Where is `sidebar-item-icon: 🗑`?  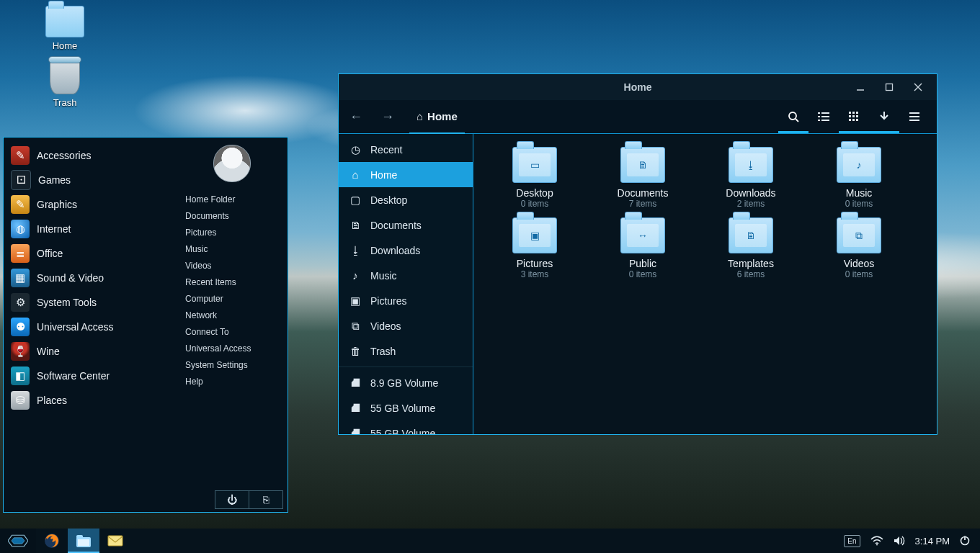 sidebar-item-icon: 🗑 is located at coordinates (355, 351).